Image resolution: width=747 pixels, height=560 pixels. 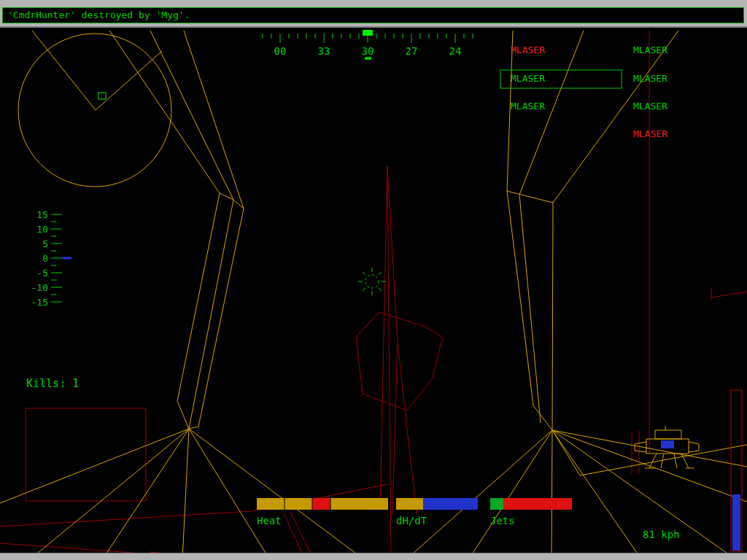 What do you see at coordinates (530, 311) in the screenshot?
I see `right-strut-lower` at bounding box center [530, 311].